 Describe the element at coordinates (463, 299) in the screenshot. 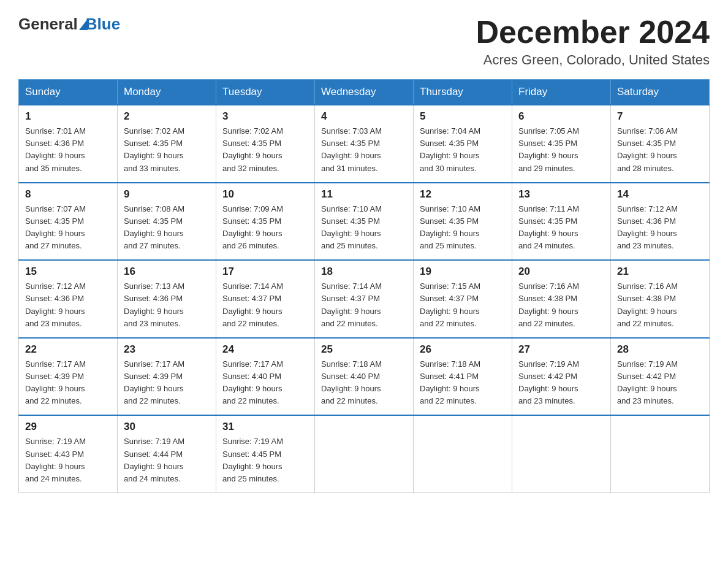

I see `calendar-cell: 19Sunrise: 7:15 AMSunset: 4:37 PMDayligh…` at that location.